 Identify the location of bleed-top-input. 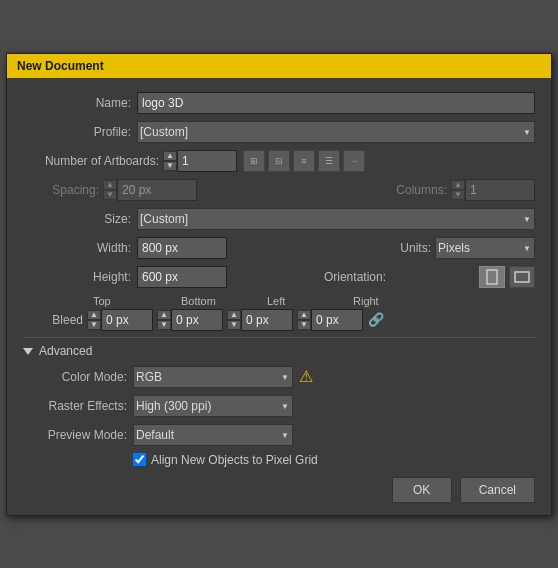
(127, 320).